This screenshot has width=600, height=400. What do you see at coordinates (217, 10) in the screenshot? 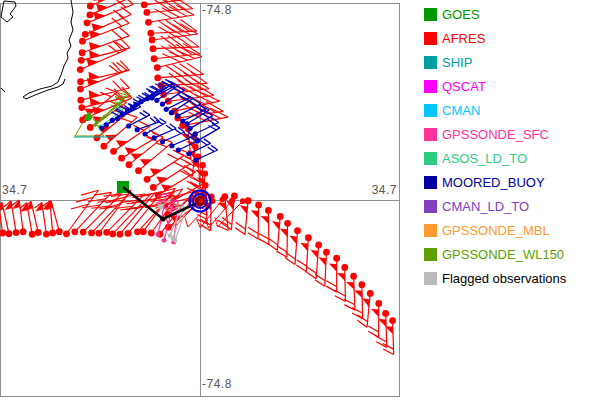
I see `longitude-tick-top: -74.8` at bounding box center [217, 10].